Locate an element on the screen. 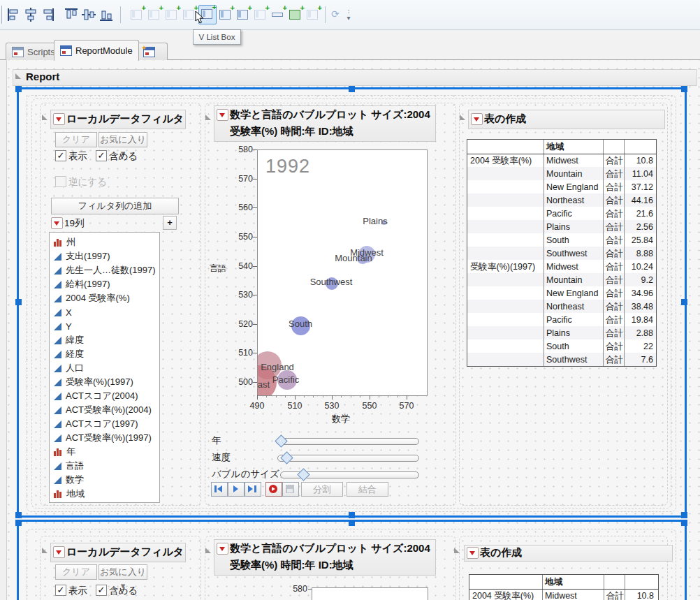 The image size is (700, 600). record-button is located at coordinates (274, 489).